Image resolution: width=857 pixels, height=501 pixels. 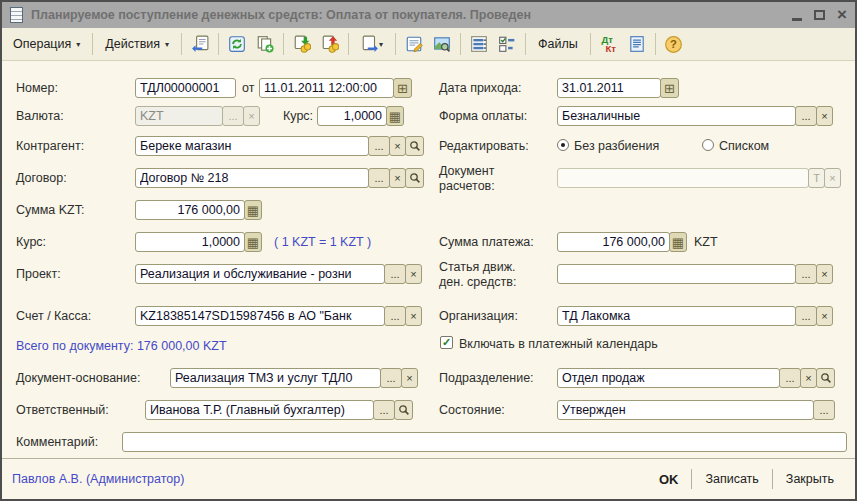 What do you see at coordinates (806, 274) in the screenshot?
I see `cash-flow-ellipsis-button: ...` at bounding box center [806, 274].